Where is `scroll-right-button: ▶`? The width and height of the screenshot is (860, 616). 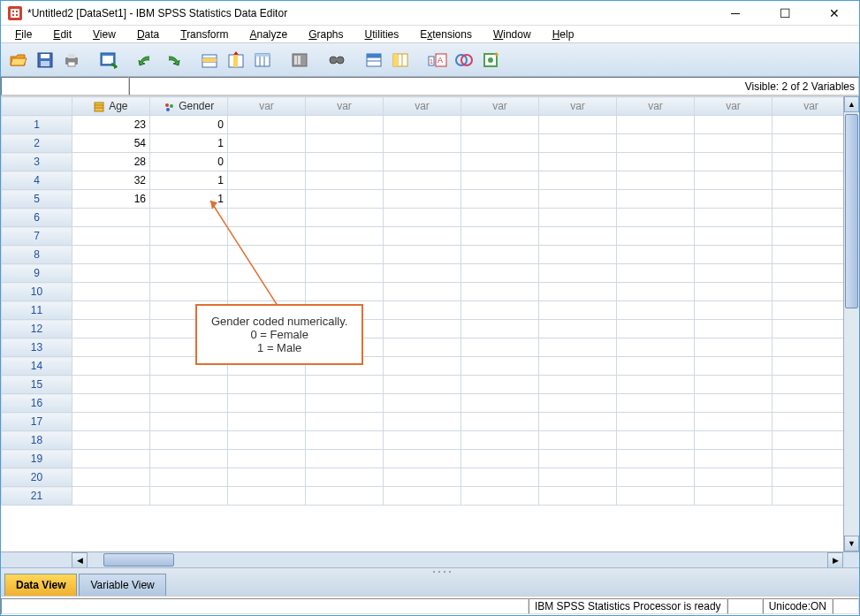
scroll-right-button: ▶ is located at coordinates (835, 560).